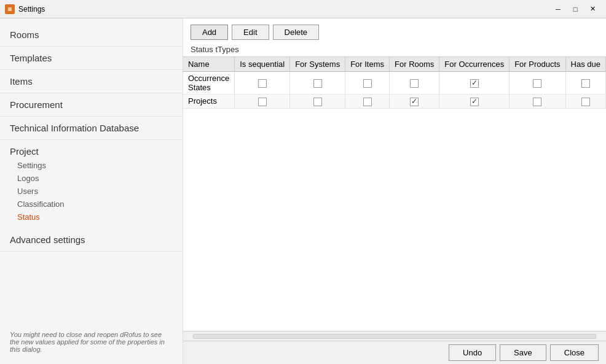 This screenshot has height=364, width=606. What do you see at coordinates (395, 336) in the screenshot?
I see `horizontal-scrollbar` at bounding box center [395, 336].